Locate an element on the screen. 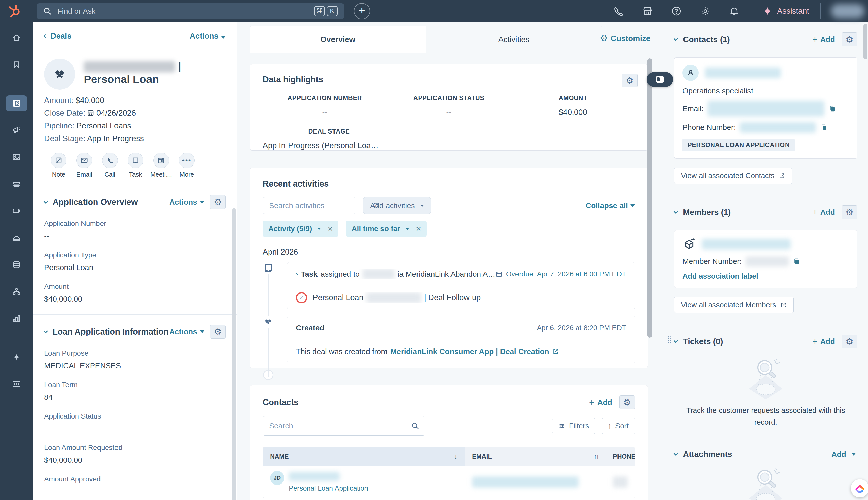 Image resolution: width=868 pixels, height=500 pixels. page-scrollbar is located at coordinates (866, 42).